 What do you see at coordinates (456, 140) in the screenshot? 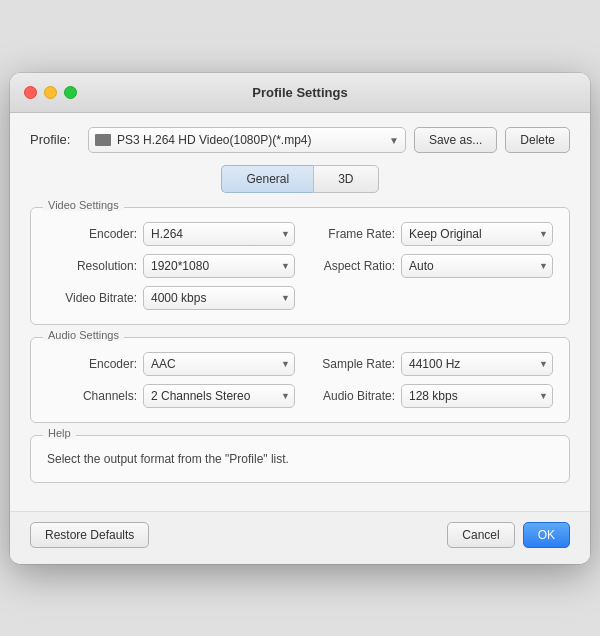
I see `save-as-button: Save as...` at bounding box center [456, 140].